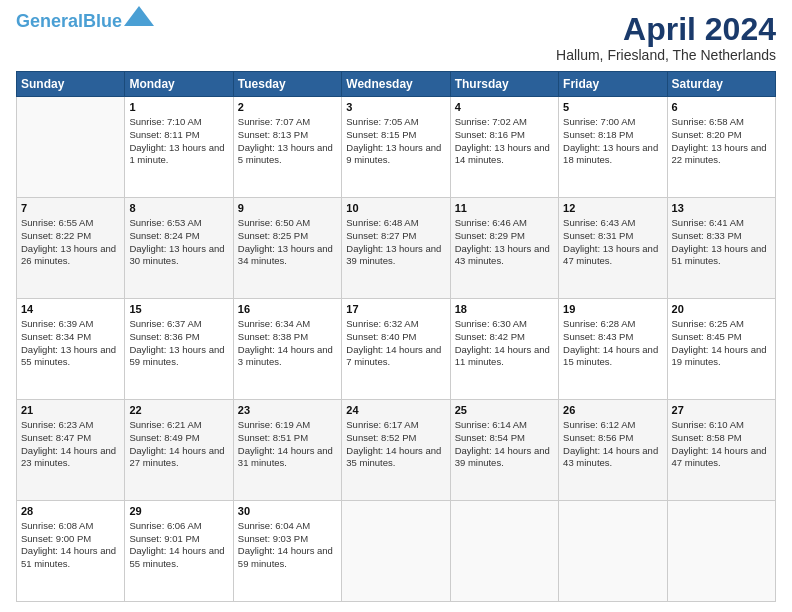  I want to click on sunset-text: Sunset: 8:56 PM, so click(598, 438).